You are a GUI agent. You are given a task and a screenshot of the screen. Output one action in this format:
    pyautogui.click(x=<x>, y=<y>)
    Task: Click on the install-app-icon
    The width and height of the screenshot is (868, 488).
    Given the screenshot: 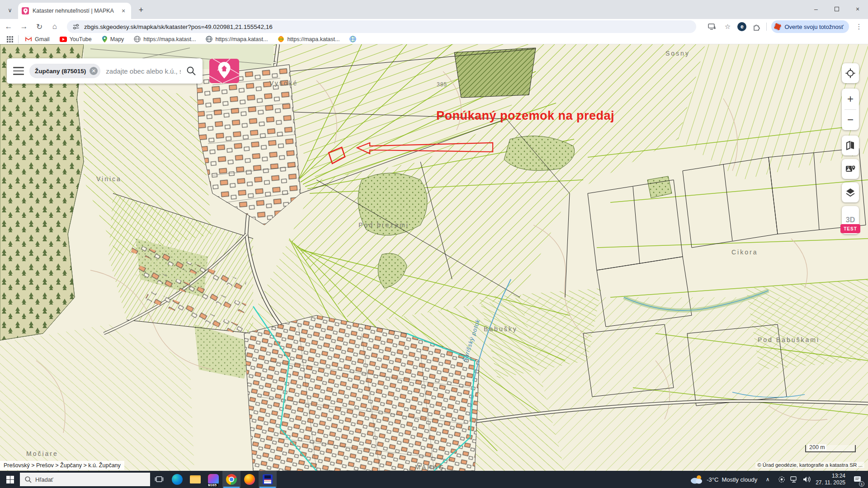 What is the action you would take?
    pyautogui.click(x=712, y=27)
    